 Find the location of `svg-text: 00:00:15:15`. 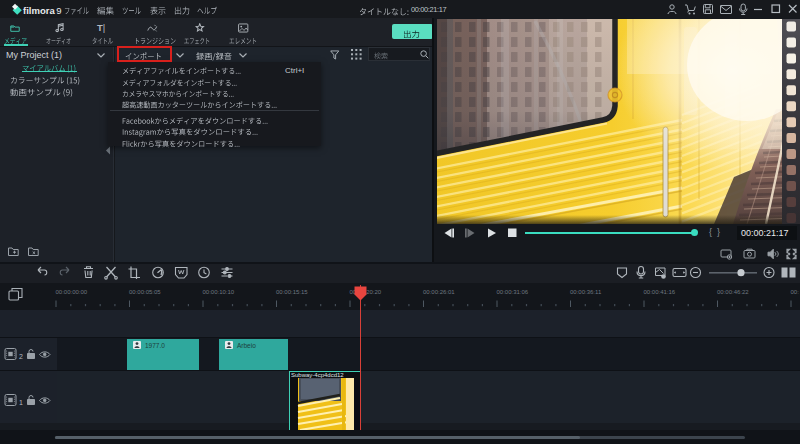

svg-text: 00:00:15:15 is located at coordinates (292, 292).